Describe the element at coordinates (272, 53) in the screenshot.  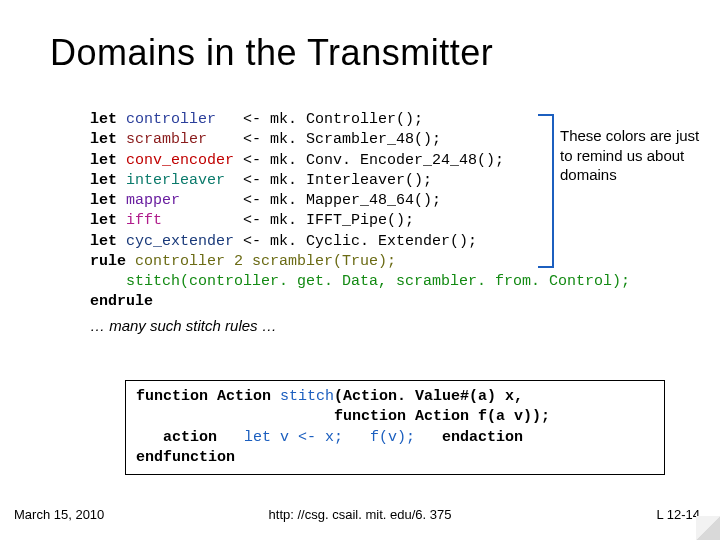
I see `slide-title: Domains in the Transmitter` at that location.